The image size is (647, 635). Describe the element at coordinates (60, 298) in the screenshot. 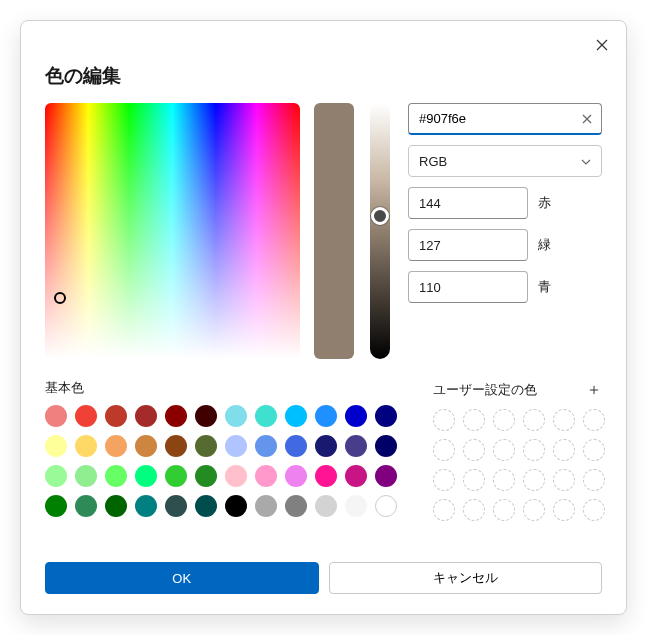

I see `spectrum-cursor` at that location.